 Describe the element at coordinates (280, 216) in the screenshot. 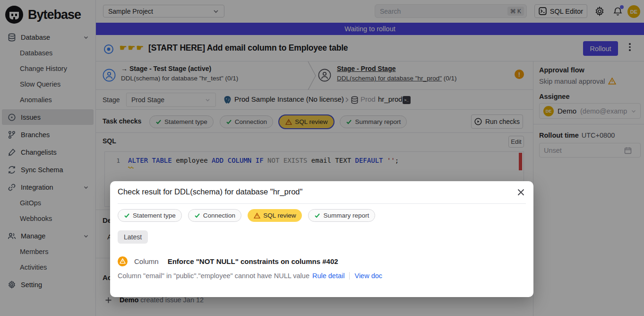

I see `tab-label: SQL review` at that location.